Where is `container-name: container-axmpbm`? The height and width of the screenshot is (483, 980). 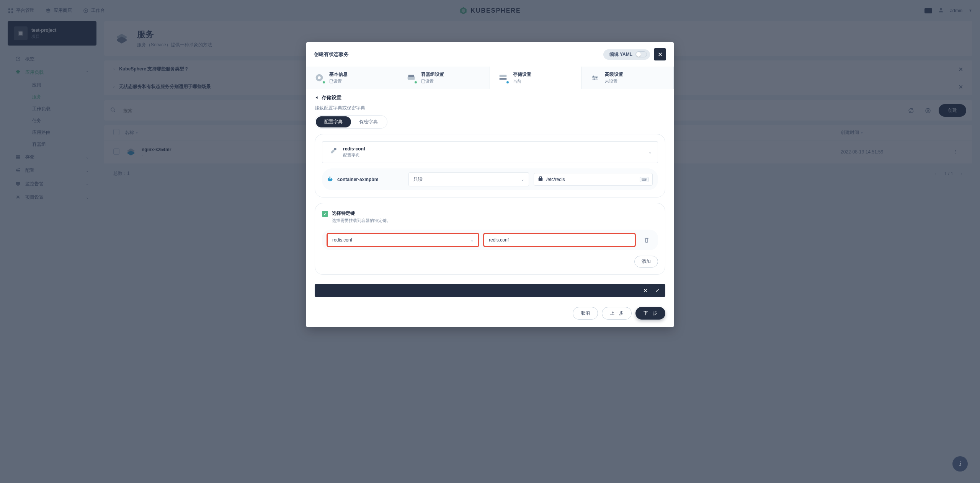
container-name: container-axmpbm is located at coordinates (358, 179).